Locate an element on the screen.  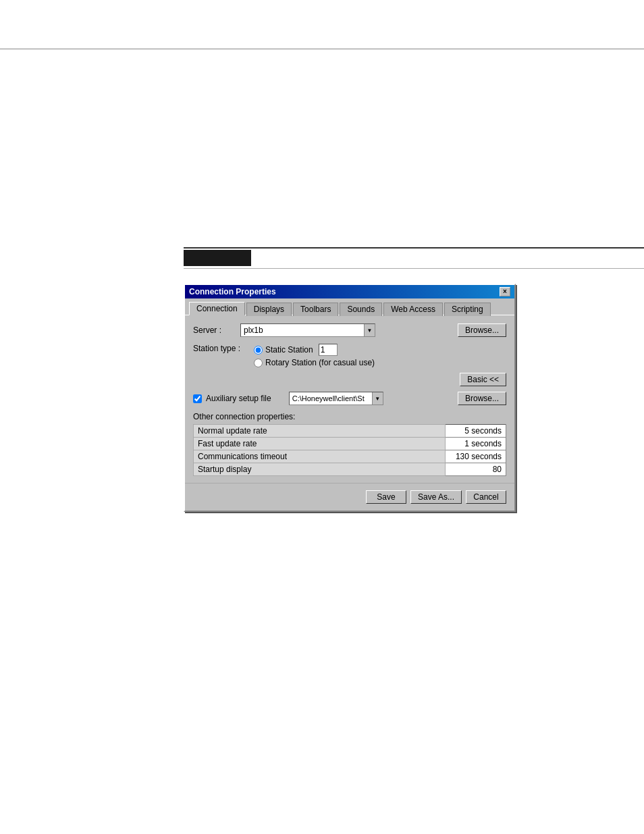
close-button: × is located at coordinates (505, 292).